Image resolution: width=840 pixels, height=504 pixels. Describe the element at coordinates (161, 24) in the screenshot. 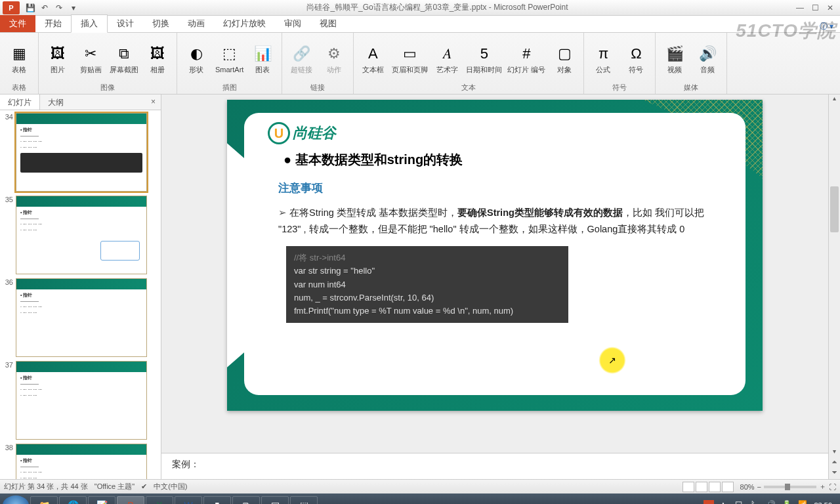

I see `tab-transitions: 切换` at that location.